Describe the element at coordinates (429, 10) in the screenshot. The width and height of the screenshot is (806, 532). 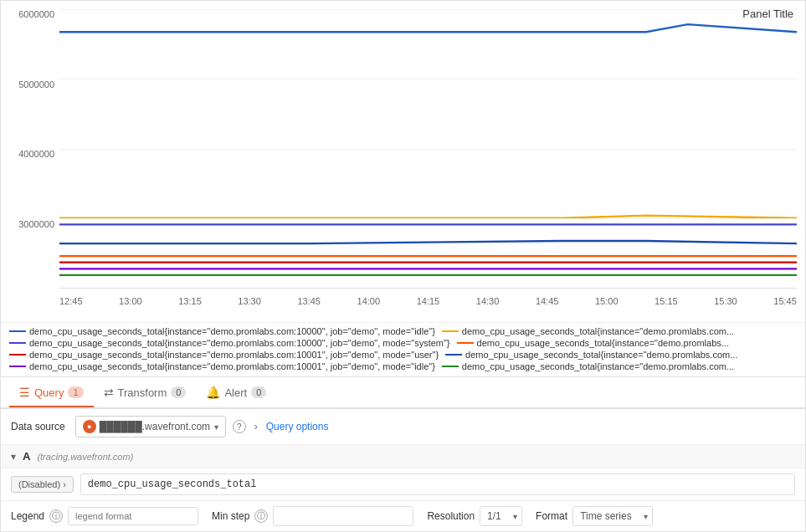
I see `grid-line-top` at that location.